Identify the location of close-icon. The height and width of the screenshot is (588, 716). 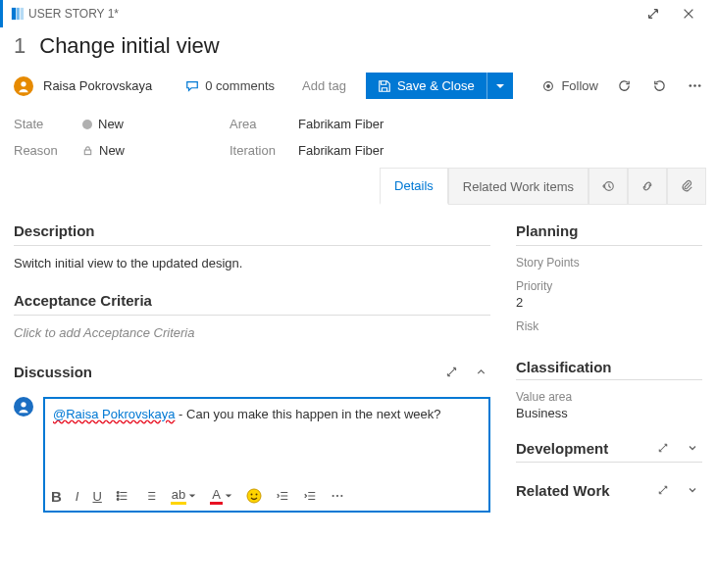
(689, 14).